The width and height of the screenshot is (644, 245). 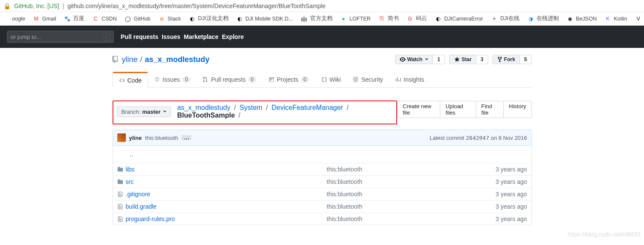 I want to click on issue-icon, so click(x=157, y=80).